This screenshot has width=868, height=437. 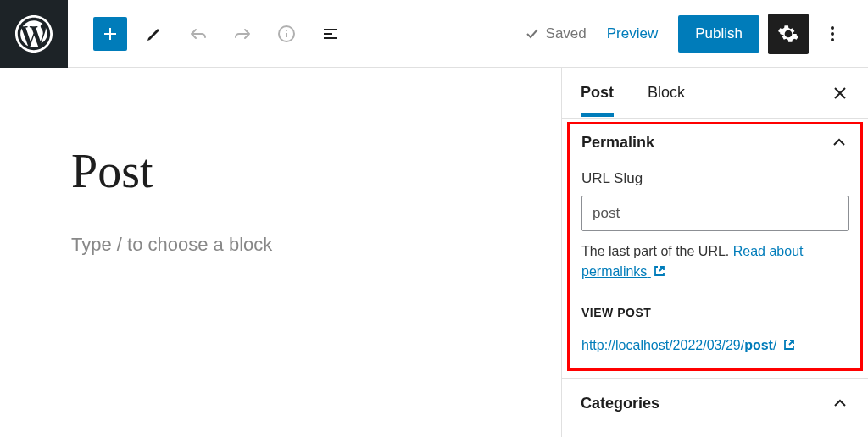 I want to click on redo-button, so click(x=242, y=34).